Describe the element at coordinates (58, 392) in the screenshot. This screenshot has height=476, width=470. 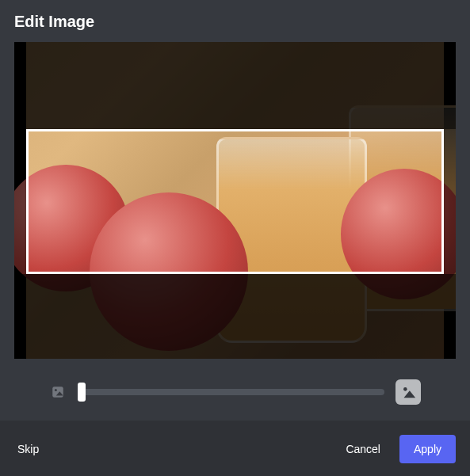
I see `zoom-out-image-icon` at that location.